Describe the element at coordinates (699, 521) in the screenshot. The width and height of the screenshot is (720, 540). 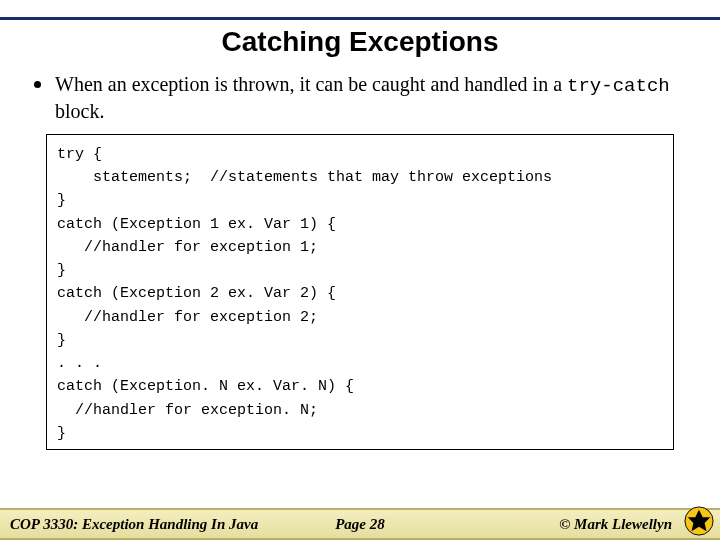
I see `ucf-logo-icon` at that location.